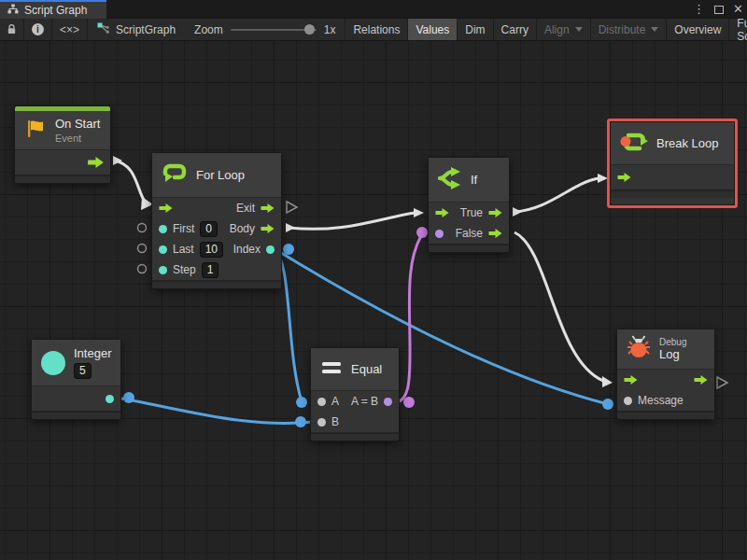  Describe the element at coordinates (672, 163) in the screenshot. I see `node-break-loop: Break Loop` at that location.